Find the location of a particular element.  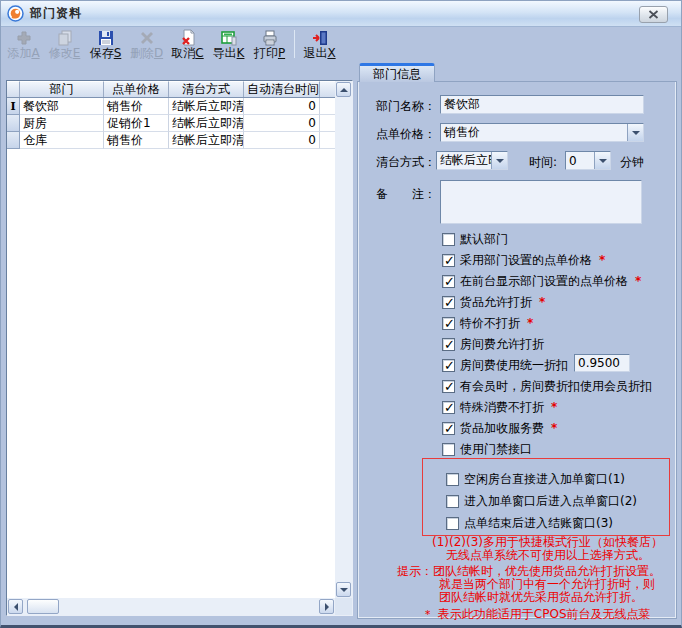

arrow-down-icon is located at coordinates (344, 592).